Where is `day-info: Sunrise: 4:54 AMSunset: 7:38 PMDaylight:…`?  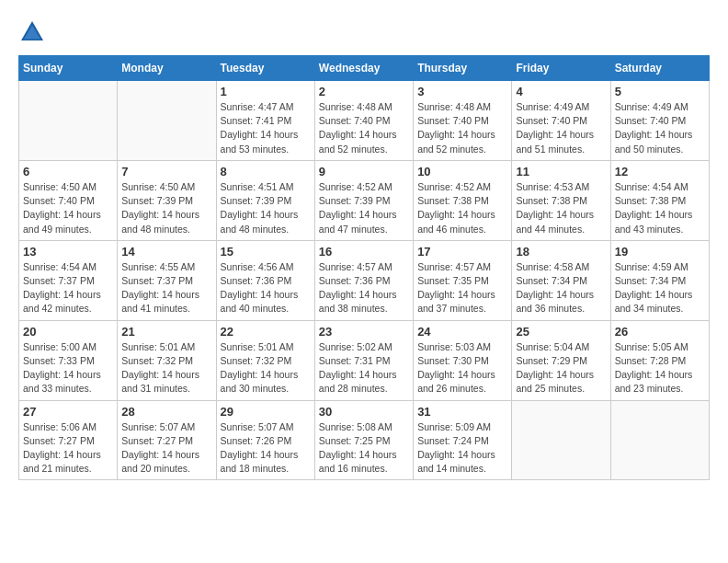 day-info: Sunrise: 4:54 AMSunset: 7:38 PMDaylight:… is located at coordinates (660, 208).